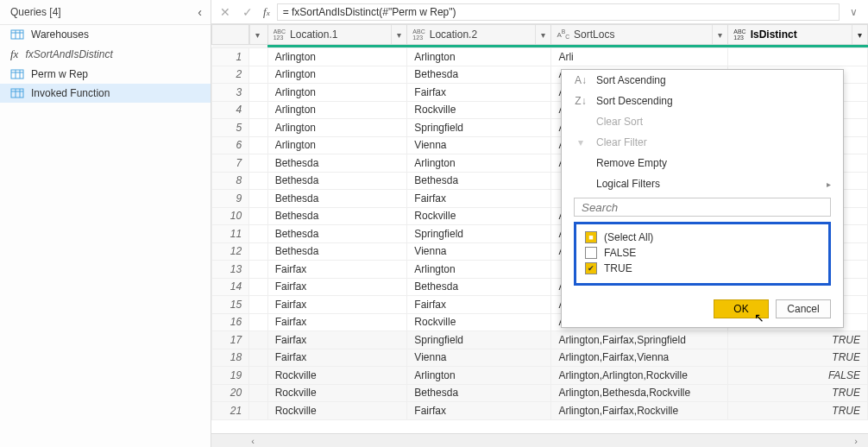 This screenshot has height=447, width=868. What do you see at coordinates (803, 309) in the screenshot?
I see `cancel-button: Cancel` at bounding box center [803, 309].